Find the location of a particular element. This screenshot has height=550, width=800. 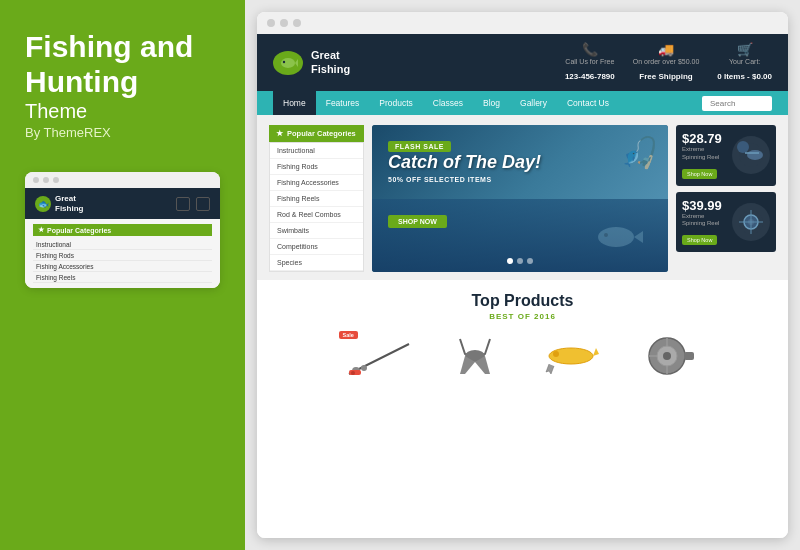

cat-item-accessories: Fishing Accessories is located at coordinates (316, 183).